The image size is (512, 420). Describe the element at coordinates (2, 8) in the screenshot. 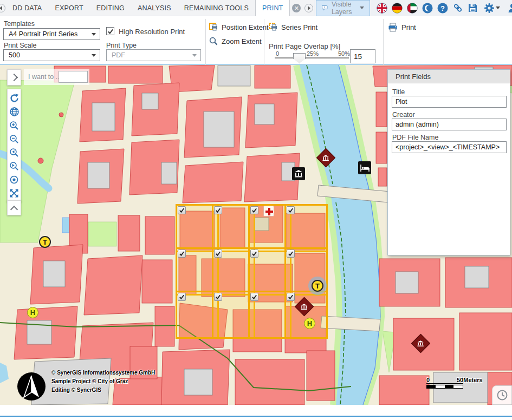

I see `arrow-left-icon` at that location.